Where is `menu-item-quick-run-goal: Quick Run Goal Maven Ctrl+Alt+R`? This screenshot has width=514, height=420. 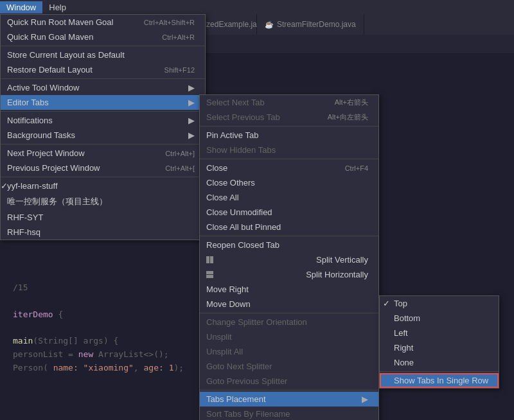 menu-item-quick-run-goal: Quick Run Goal Maven Ctrl+Alt+R is located at coordinates (103, 37).